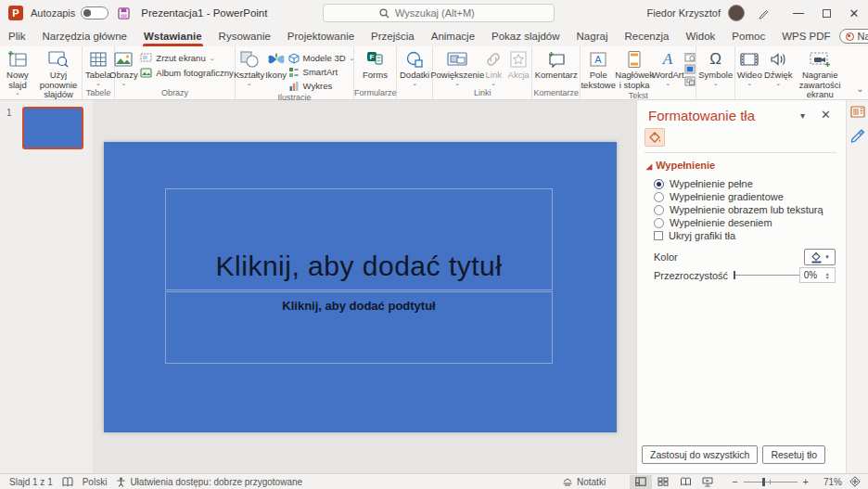 This screenshot has height=489, width=868. Describe the element at coordinates (854, 13) in the screenshot. I see `close-button: ✕` at that location.